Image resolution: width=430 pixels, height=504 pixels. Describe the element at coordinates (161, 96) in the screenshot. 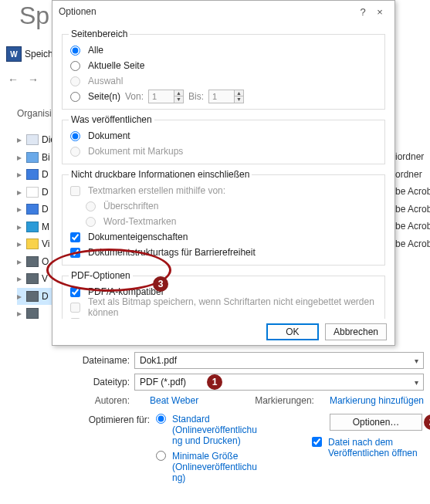

I see `from-input` at that location.